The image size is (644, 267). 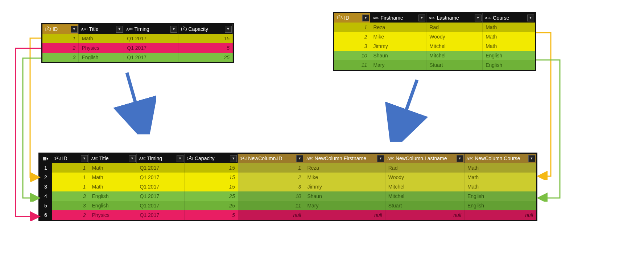 I want to click on column-header: ABCCourse▼, so click(x=509, y=18).